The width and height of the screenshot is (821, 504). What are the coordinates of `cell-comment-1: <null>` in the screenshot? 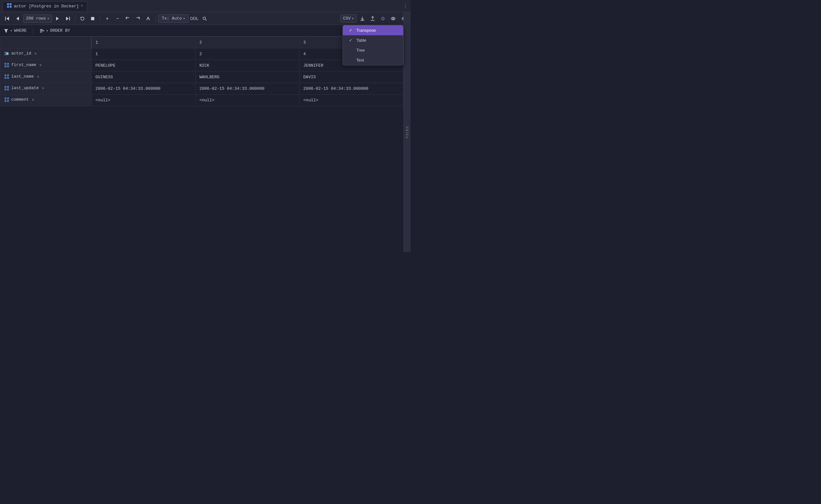 It's located at (143, 100).